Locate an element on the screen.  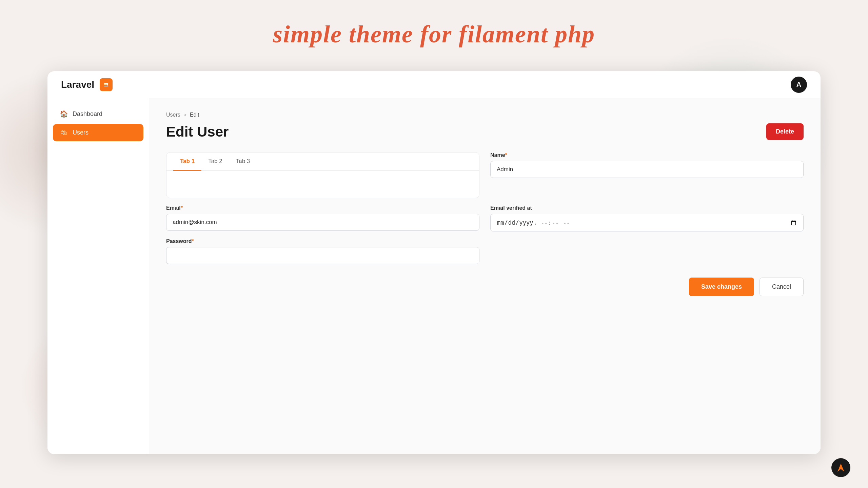
sidebar-item-dashboard: 🏠 Dashboard is located at coordinates (98, 114).